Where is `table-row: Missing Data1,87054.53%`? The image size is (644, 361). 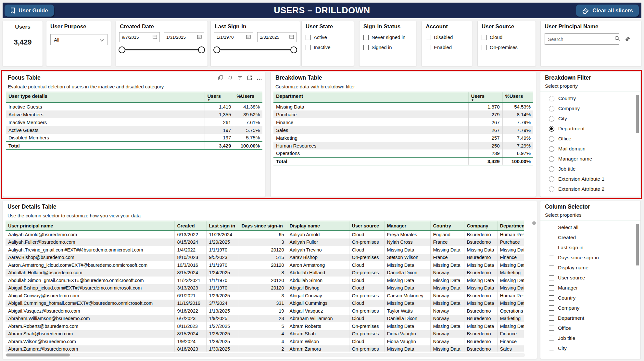
table-row: Missing Data1,87054.53% is located at coordinates (403, 107).